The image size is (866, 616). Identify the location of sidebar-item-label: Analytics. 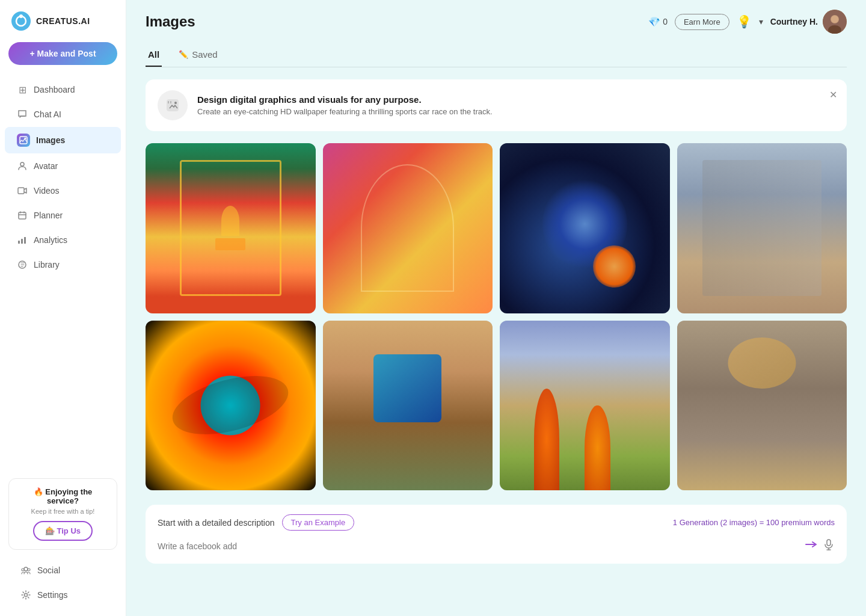
(51, 240).